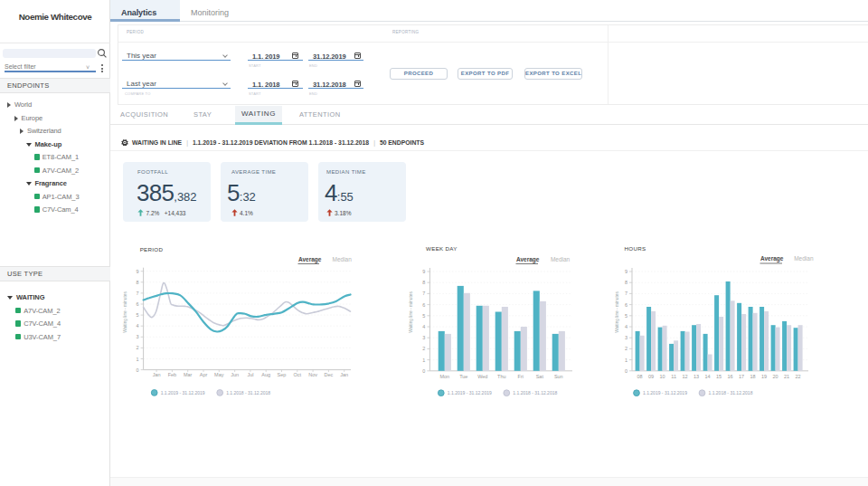 The width and height of the screenshot is (868, 486). Describe the element at coordinates (685, 376) in the screenshot. I see `svg-text: 12` at that location.